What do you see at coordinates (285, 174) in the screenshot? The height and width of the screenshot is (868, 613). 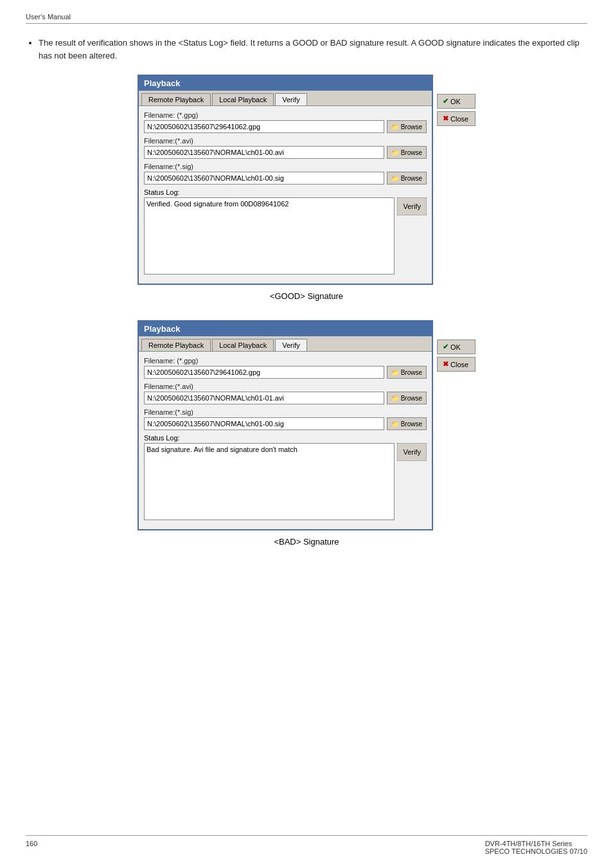 I see `good-sig-field-group: Filename:(*.sig) 📁 Browse` at bounding box center [285, 174].